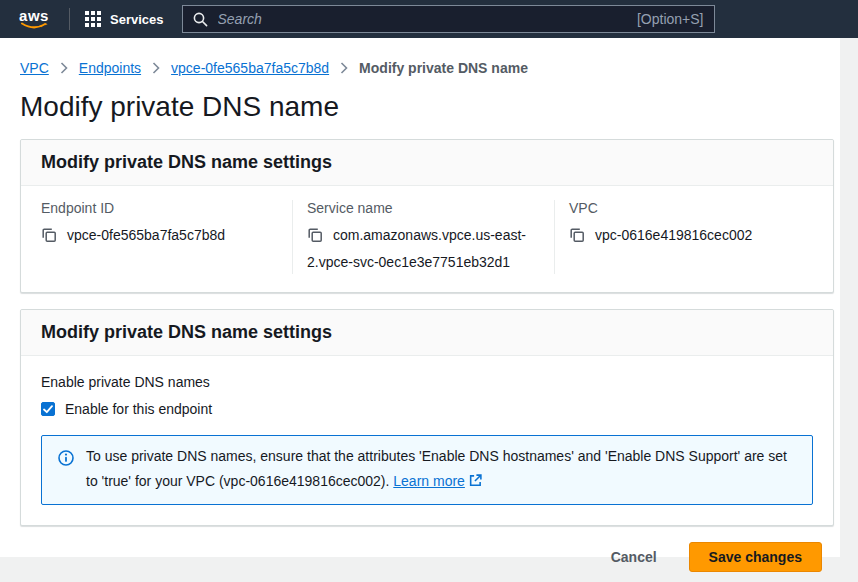  I want to click on service-name-label: Service name, so click(422, 208).